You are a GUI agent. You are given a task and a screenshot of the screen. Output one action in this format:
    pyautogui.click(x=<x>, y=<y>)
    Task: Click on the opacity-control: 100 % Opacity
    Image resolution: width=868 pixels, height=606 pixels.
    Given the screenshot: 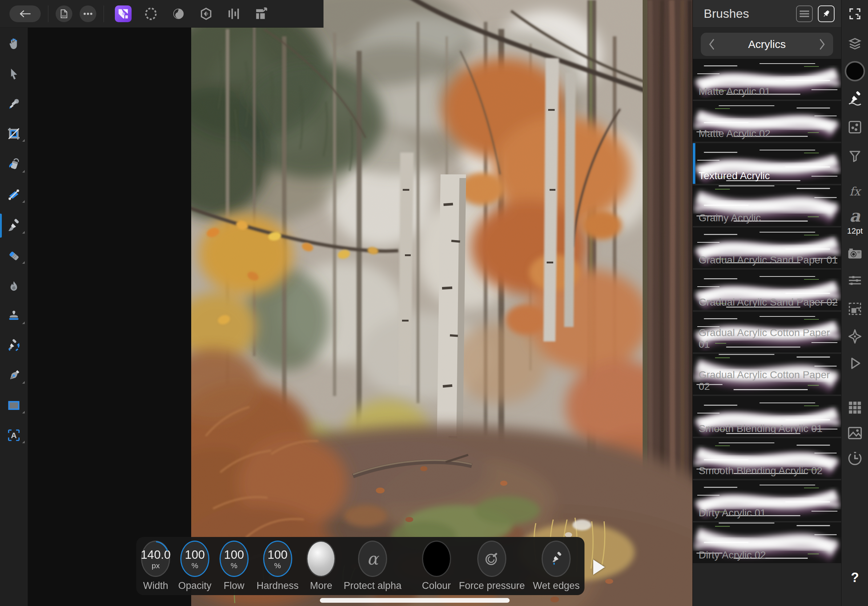 What is the action you would take?
    pyautogui.click(x=195, y=566)
    